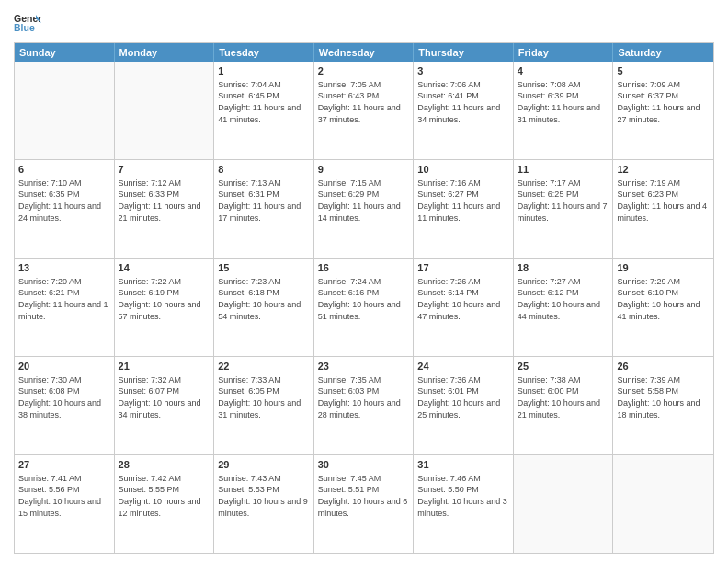  I want to click on calendar-cell-day-9: 9Sunrise: 7:15 AM Sunset: 6:29 PM Daylig…, so click(364, 209).